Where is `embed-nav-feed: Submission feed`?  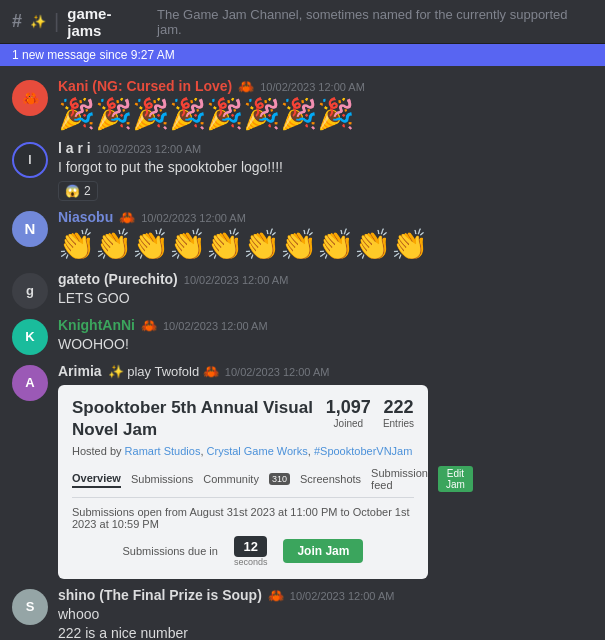
embed-nav-feed: Submission feed is located at coordinates (400, 479).